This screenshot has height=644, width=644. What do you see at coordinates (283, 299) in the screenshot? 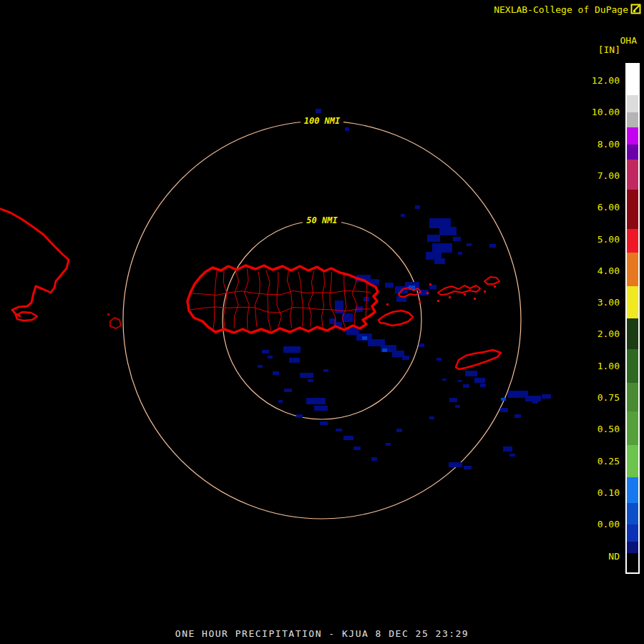
I see `island-puerto-rico` at bounding box center [283, 299].